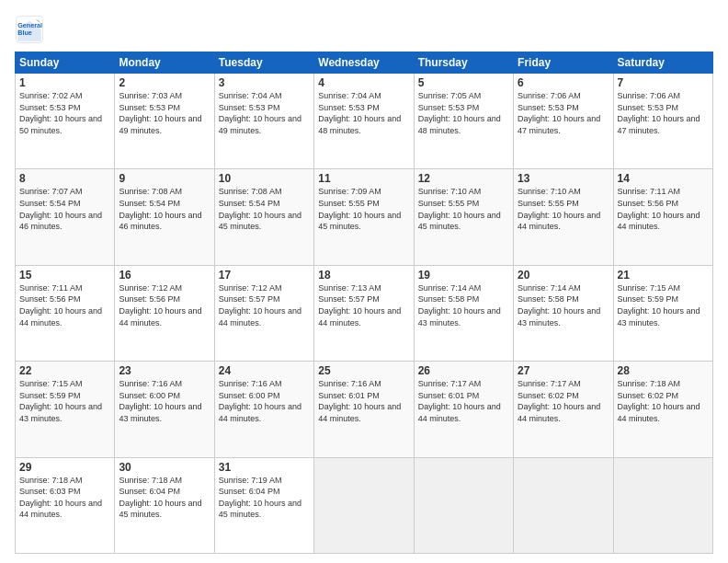  Describe the element at coordinates (264, 217) in the screenshot. I see `calendar-cell: 10Sunrise: 7:08 AMSunset: 5:54 PMDayligh…` at that location.